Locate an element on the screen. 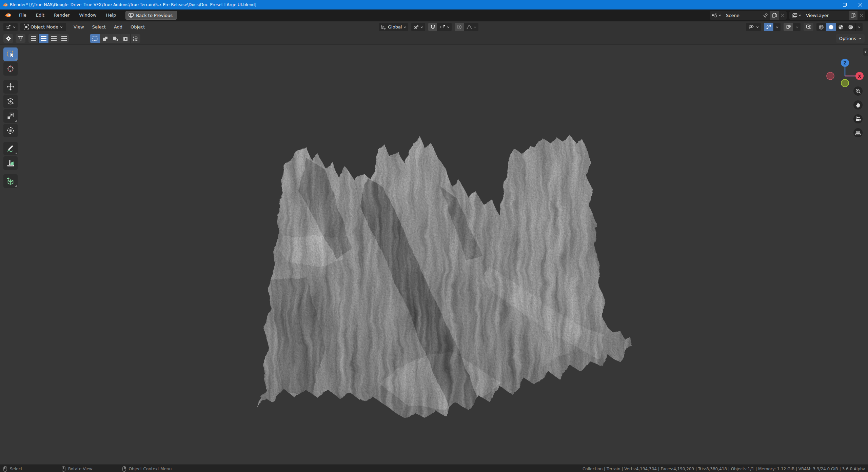  gizmo-z-line is located at coordinates (850, 71).